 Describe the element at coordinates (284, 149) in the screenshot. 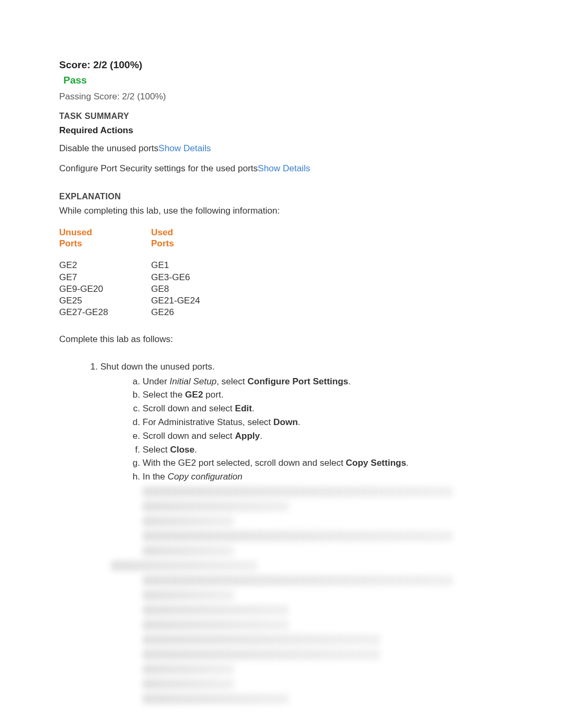

I see `action-row: Disable the unused portsShow Details` at that location.